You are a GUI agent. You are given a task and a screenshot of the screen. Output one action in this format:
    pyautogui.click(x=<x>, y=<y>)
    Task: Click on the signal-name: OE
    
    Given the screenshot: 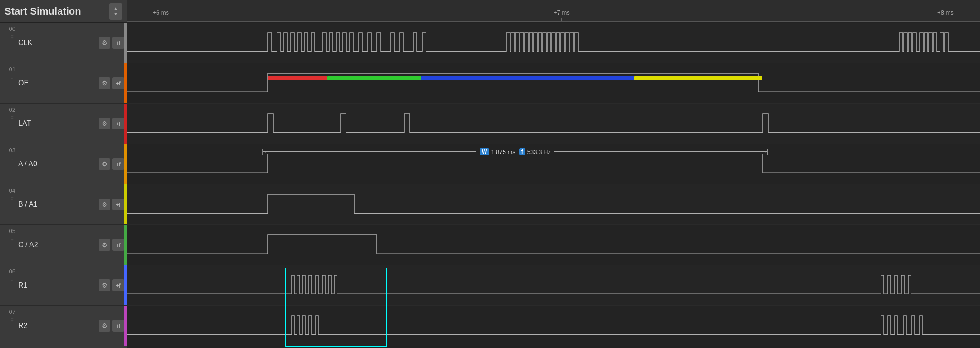 What is the action you would take?
    pyautogui.click(x=58, y=83)
    